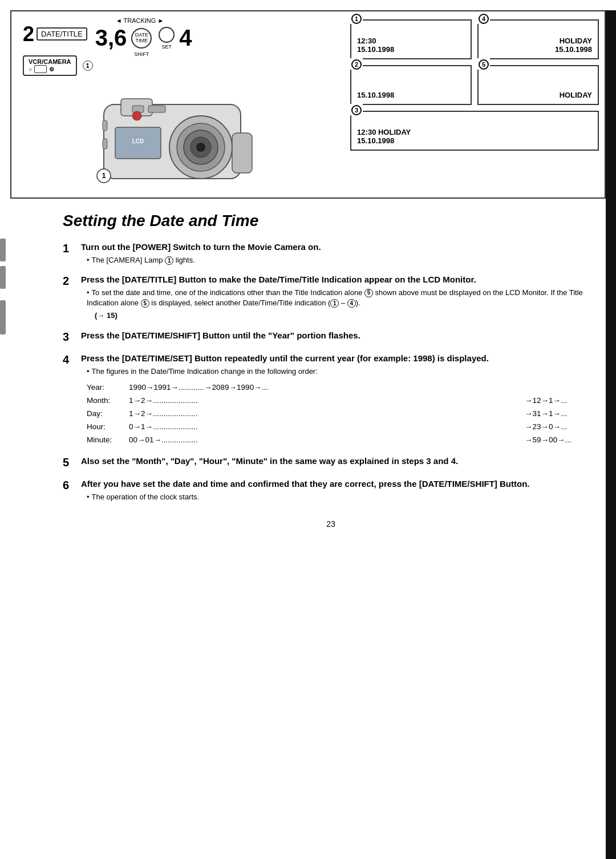 This screenshot has width=616, height=859. What do you see at coordinates (484, 64) in the screenshot?
I see `screen-num-5: 5` at bounding box center [484, 64].